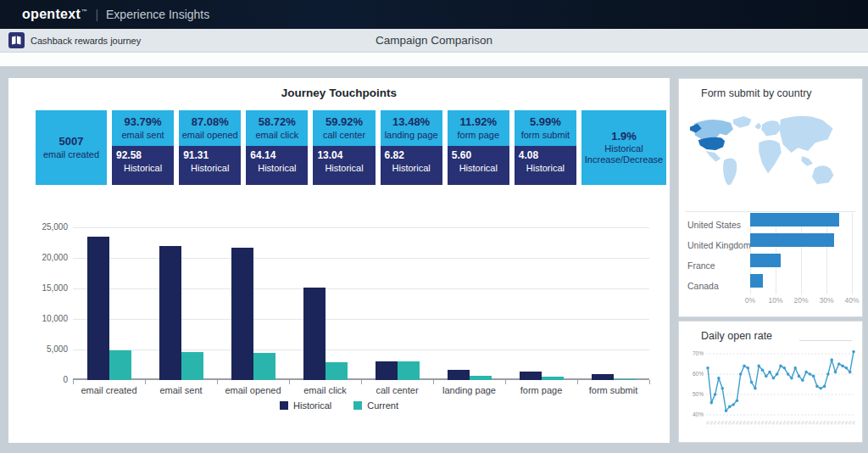  I want to click on kpi-tile: 5007email created, so click(71, 148).